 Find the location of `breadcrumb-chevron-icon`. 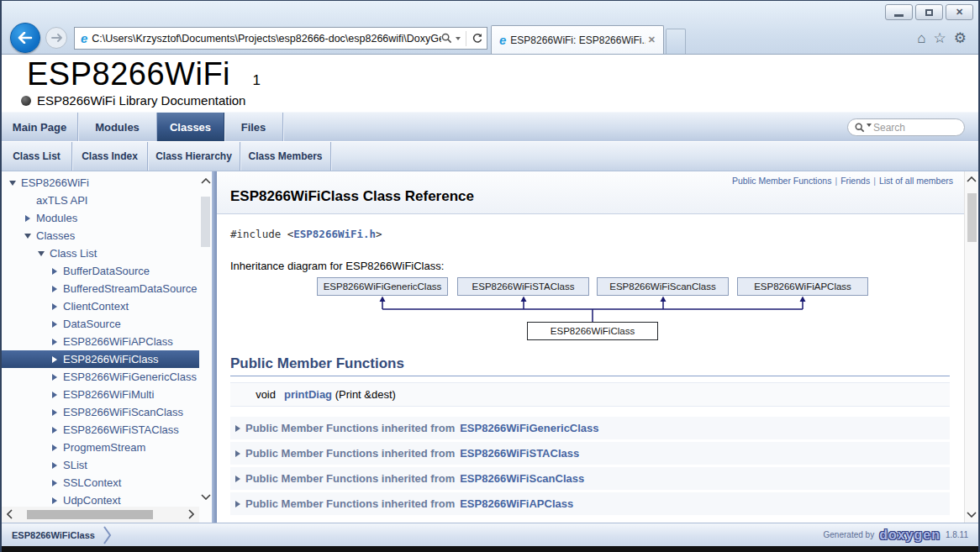

breadcrumb-chevron-icon is located at coordinates (108, 535).